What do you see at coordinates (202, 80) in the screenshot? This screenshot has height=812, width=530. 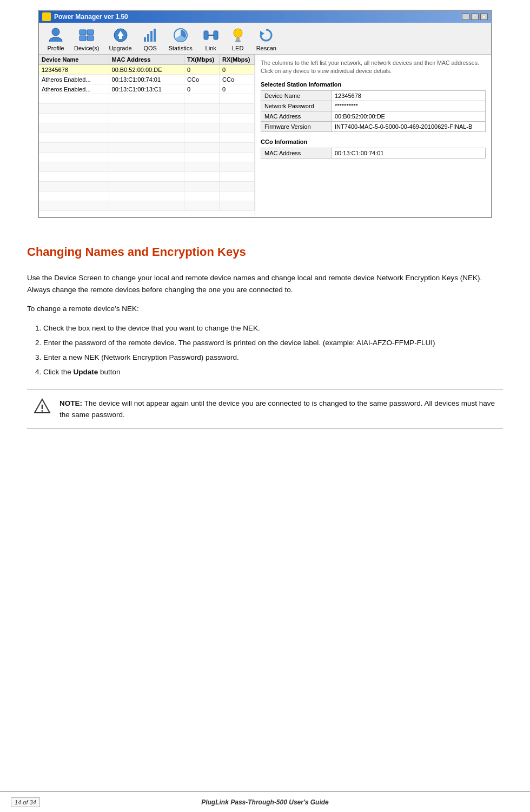 I see `device-tx: CCo` at bounding box center [202, 80].